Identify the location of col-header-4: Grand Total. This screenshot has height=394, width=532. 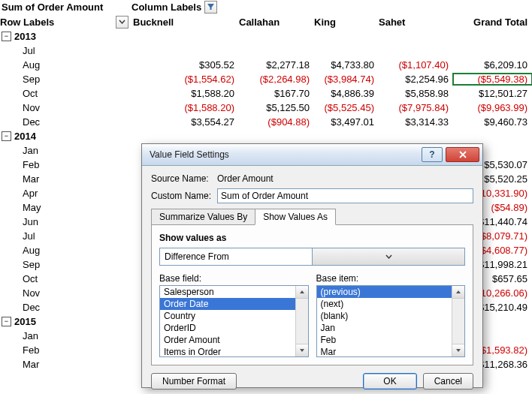
(493, 23).